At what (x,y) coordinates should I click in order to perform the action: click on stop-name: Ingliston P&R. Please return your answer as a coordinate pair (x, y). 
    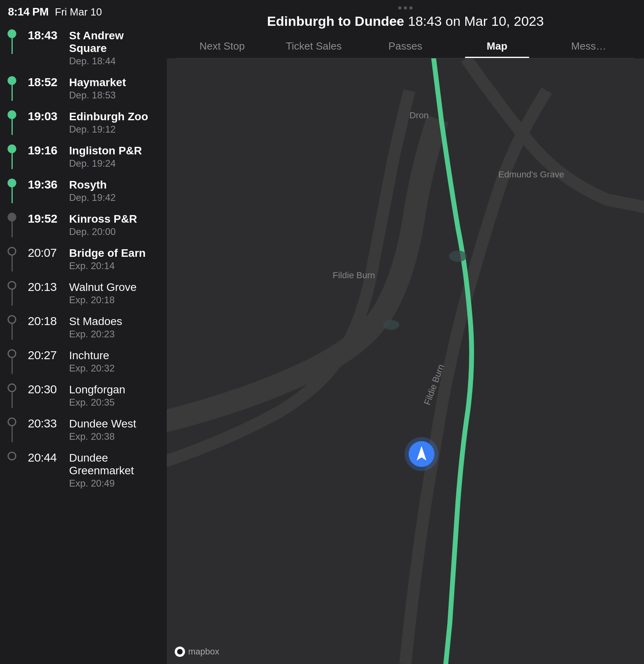
    Looking at the image, I should click on (106, 151).